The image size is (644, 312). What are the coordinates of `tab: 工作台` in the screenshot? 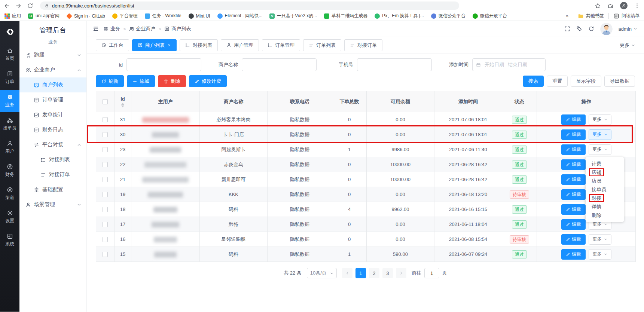 It's located at (112, 45).